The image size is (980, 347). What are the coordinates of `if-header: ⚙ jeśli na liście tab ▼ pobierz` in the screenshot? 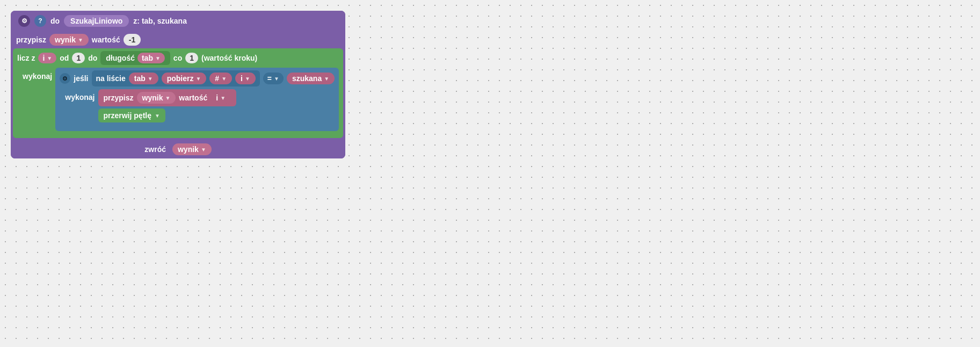 It's located at (197, 78).